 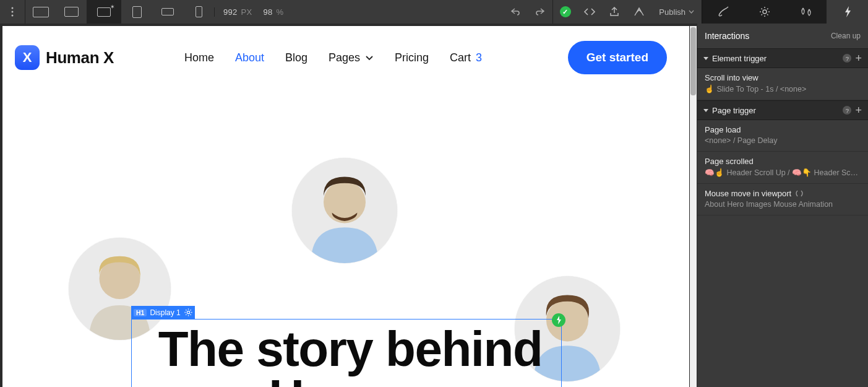 I want to click on undo-button, so click(x=515, y=12).